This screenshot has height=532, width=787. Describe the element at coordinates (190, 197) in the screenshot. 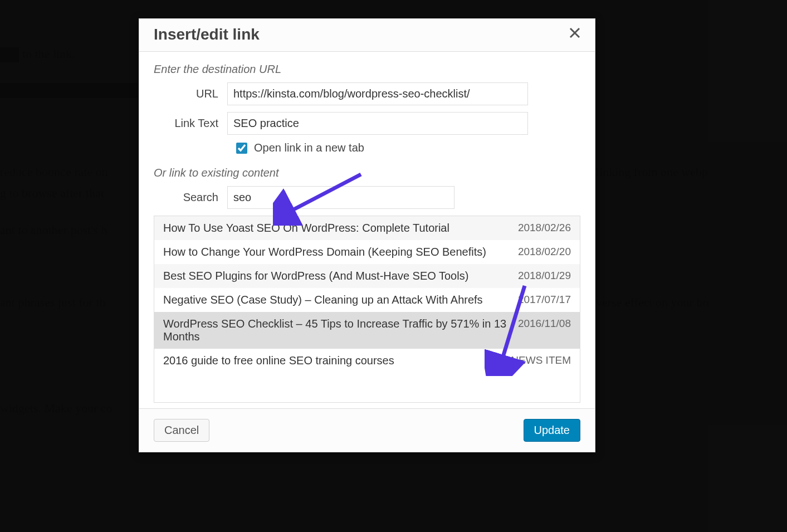

I see `search-label: Search` at that location.